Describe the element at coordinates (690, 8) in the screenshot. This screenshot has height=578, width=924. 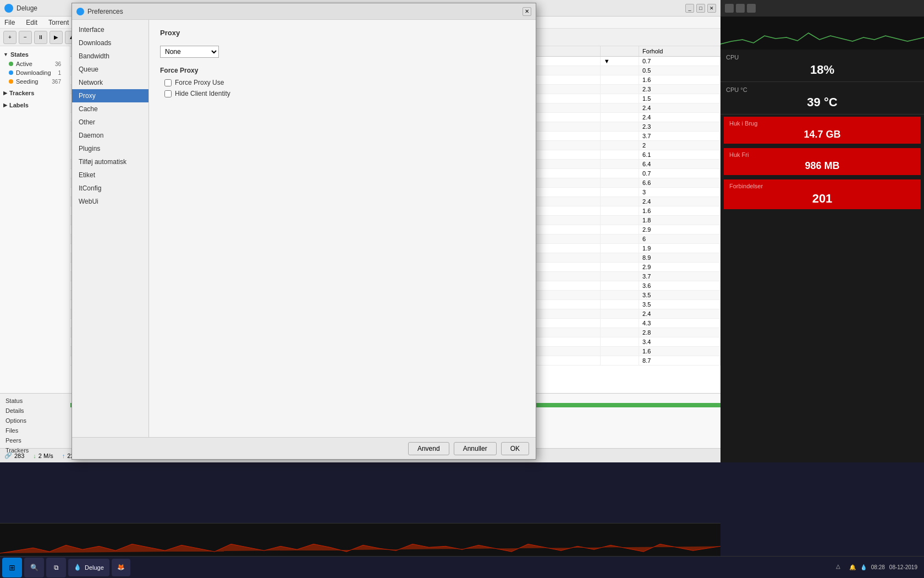
I see `minimize-button: _` at that location.